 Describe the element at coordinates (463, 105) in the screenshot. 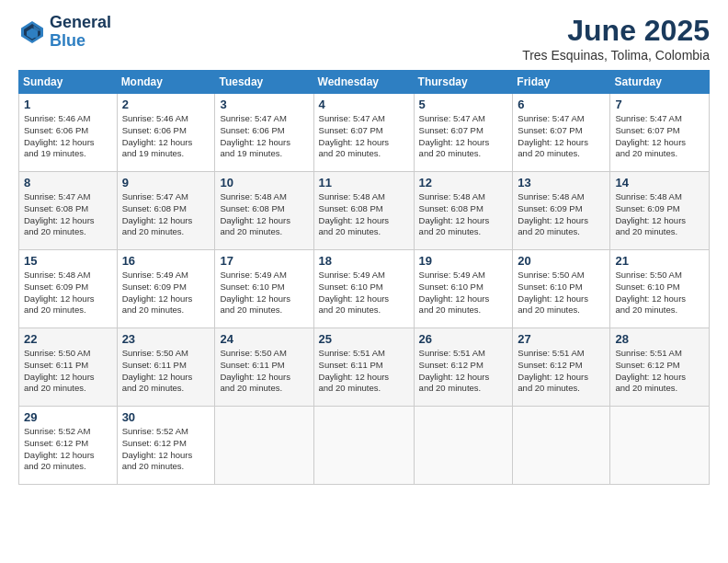

I see `day-number: 5` at that location.